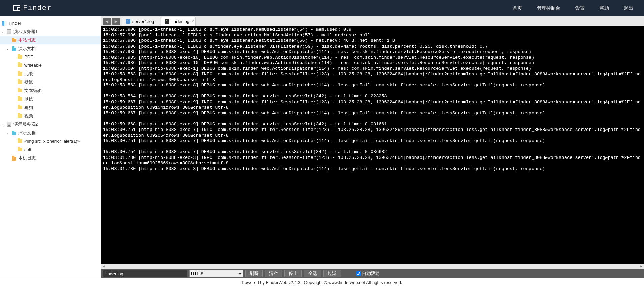 The height and width of the screenshot is (287, 644). Describe the element at coordinates (51, 147) in the screenshot. I see `sidebar: Finder ⌄ 演示服务器1 本站日志 ⌄ 演示文档 PDF writeabl…` at that location.